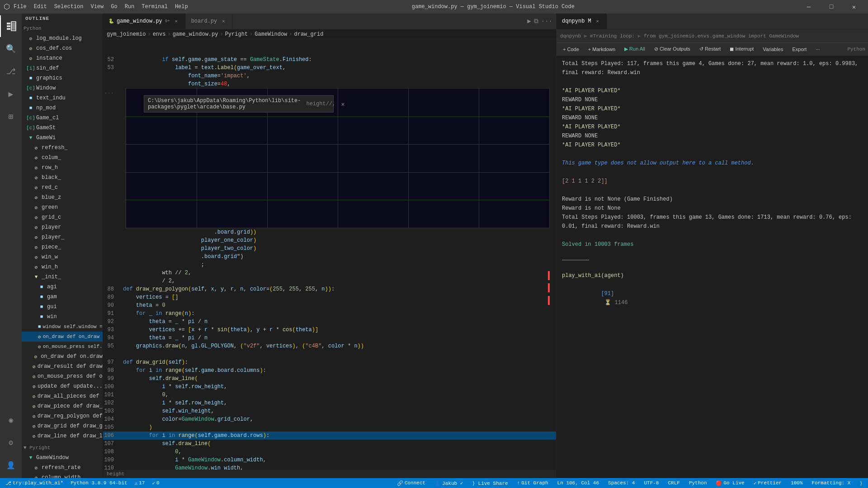 The height and width of the screenshot is (488, 868). What do you see at coordinates (69, 7) in the screenshot?
I see `menu-selection: Selection` at bounding box center [69, 7].